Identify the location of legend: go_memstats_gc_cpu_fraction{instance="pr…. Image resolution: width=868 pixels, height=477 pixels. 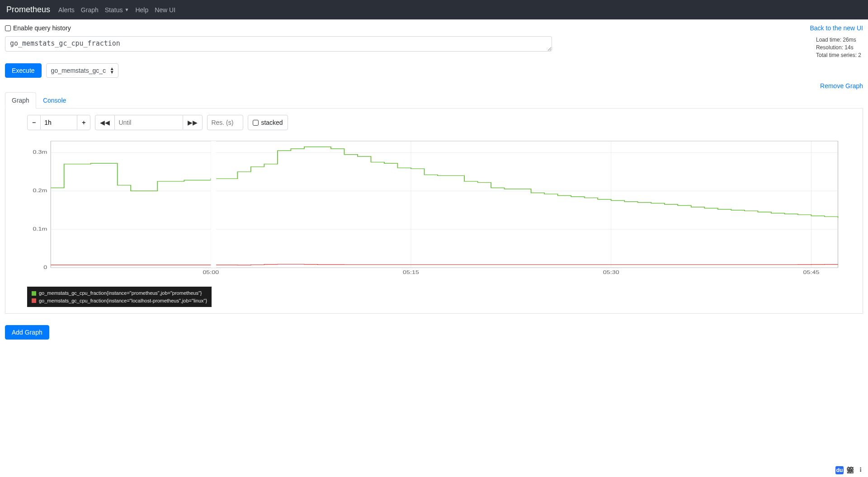
(119, 297).